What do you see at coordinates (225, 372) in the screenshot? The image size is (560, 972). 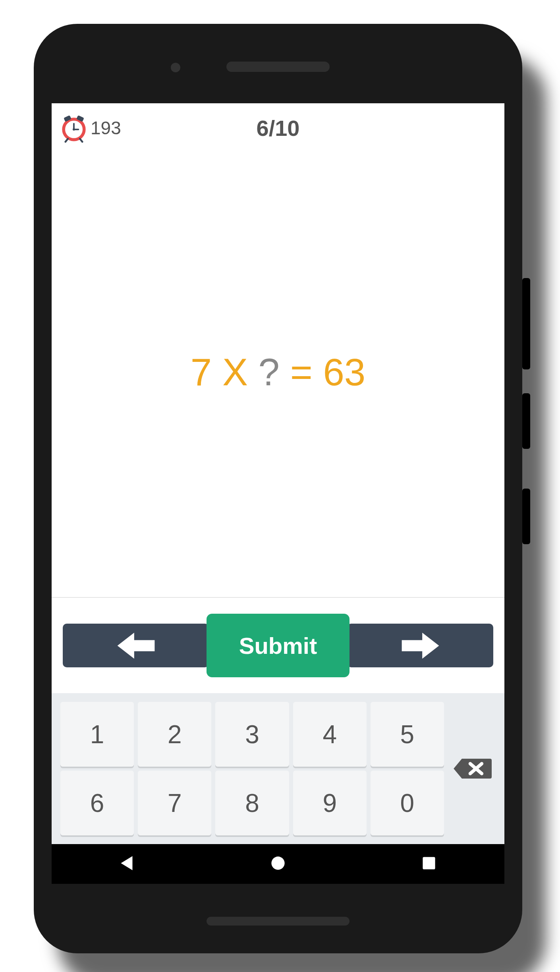 I see `equation-left: 7 X` at bounding box center [225, 372].